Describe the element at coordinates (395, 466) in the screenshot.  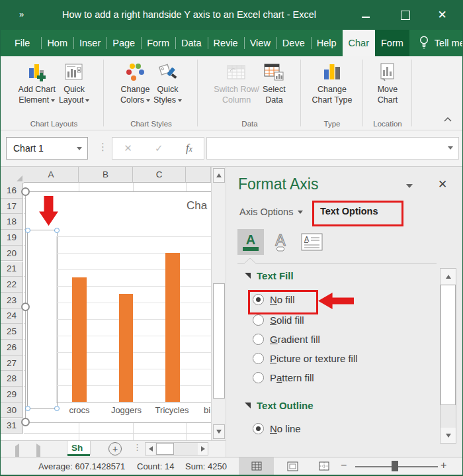
I see `zoom-slider-thumb` at that location.